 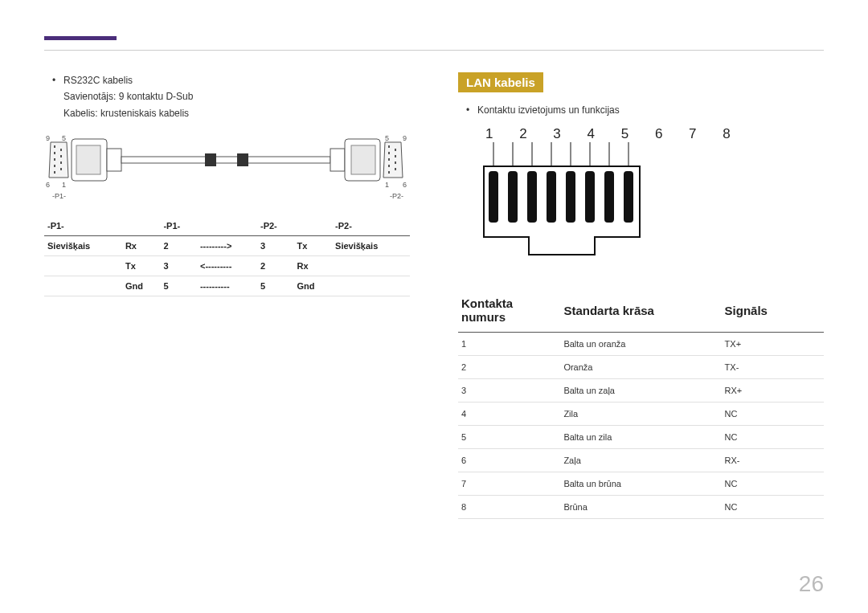 I want to click on table-row: 7Balta un brūnaNC, so click(x=641, y=484).